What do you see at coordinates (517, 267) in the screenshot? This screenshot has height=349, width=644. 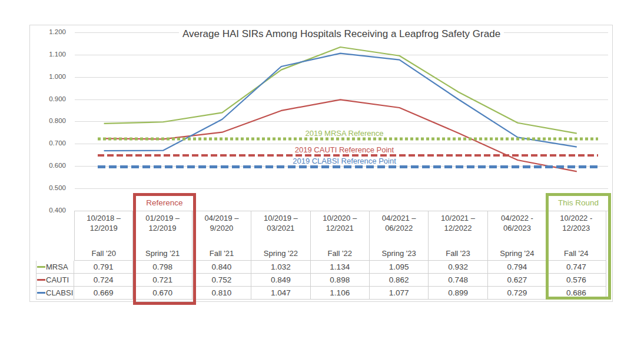 I see `table-value-cell: 0.794` at bounding box center [517, 267].